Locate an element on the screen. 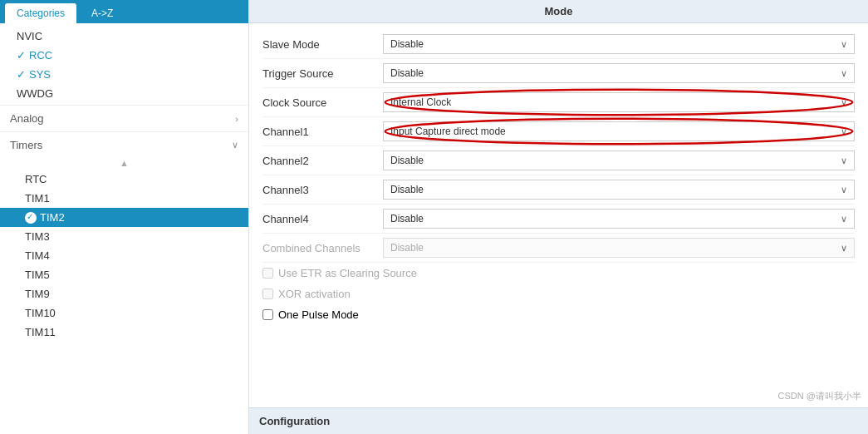 The height and width of the screenshot is (434, 868). channel3-chevron-icon: ∨ is located at coordinates (844, 190).